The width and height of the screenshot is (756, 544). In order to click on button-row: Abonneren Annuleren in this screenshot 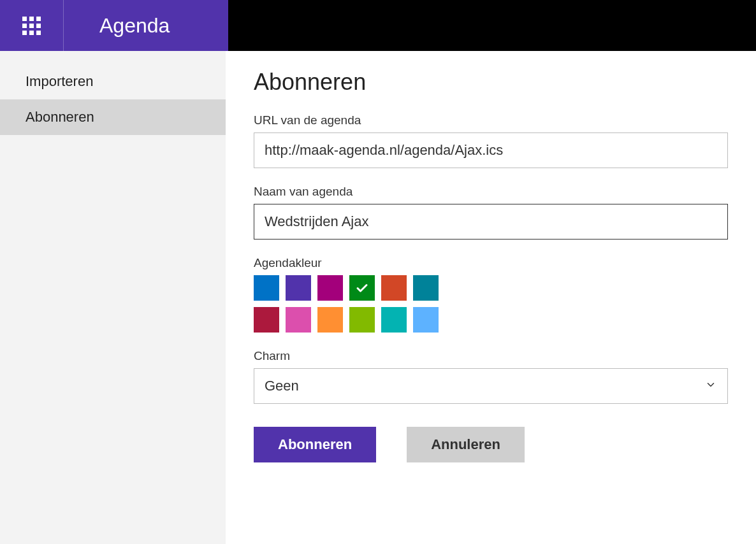, I will do `click(491, 445)`.